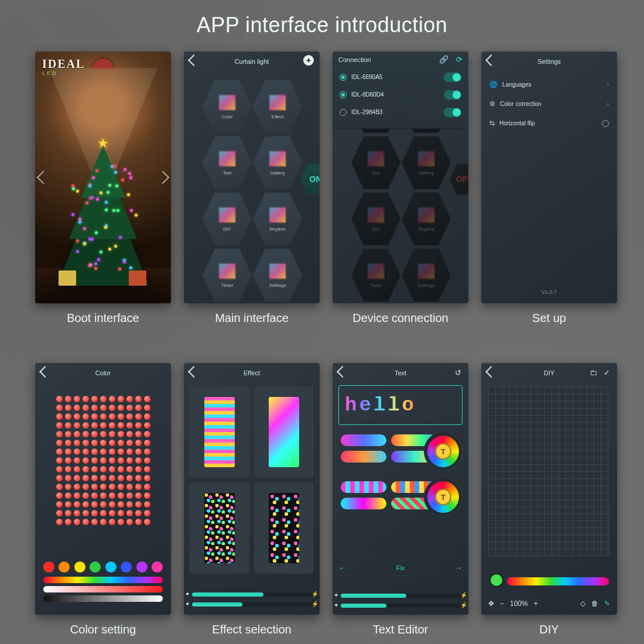  What do you see at coordinates (549, 471) in the screenshot?
I see `pixel-canvas` at bounding box center [549, 471].